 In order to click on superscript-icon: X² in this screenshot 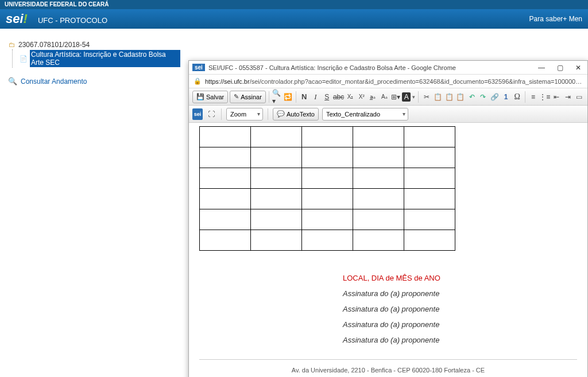, I will do `click(362, 97)`.